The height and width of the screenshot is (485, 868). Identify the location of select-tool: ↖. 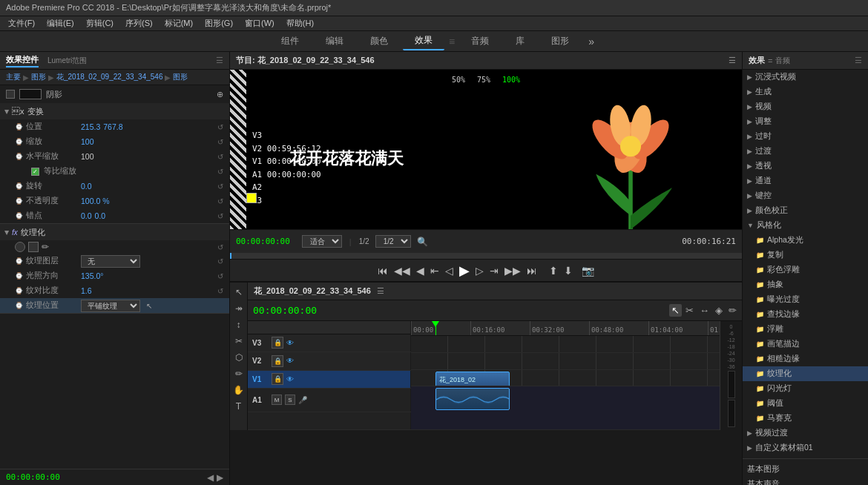
(239, 292).